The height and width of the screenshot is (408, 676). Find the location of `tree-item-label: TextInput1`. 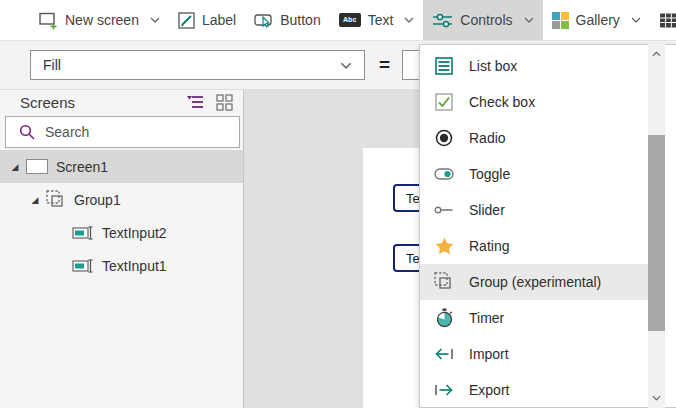

tree-item-label: TextInput1 is located at coordinates (134, 266).